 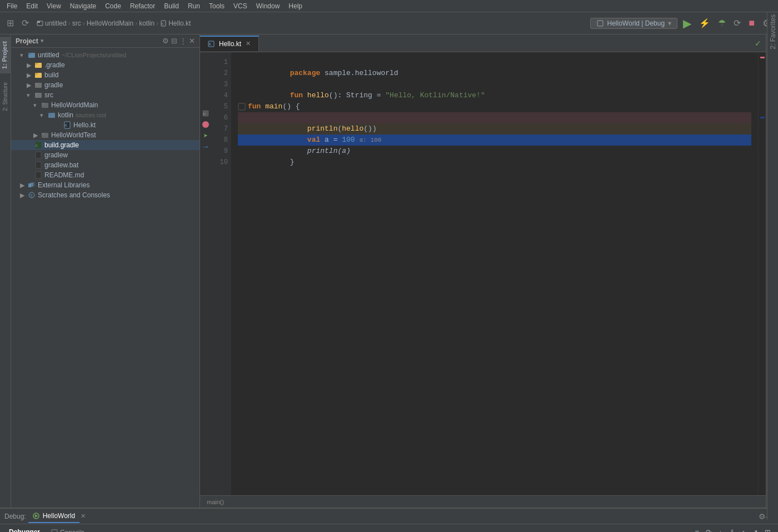 I want to click on tree-label-untitled: untitled, so click(x=49, y=55).